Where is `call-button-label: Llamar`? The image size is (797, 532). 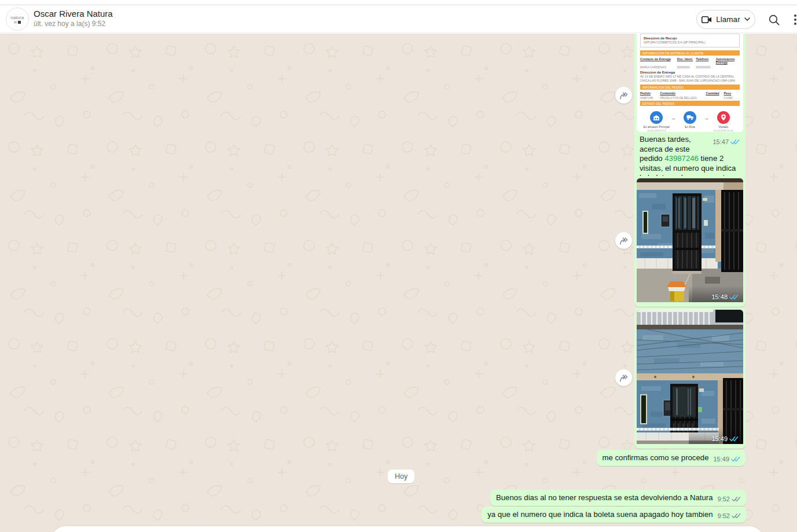
call-button-label: Llamar is located at coordinates (728, 20).